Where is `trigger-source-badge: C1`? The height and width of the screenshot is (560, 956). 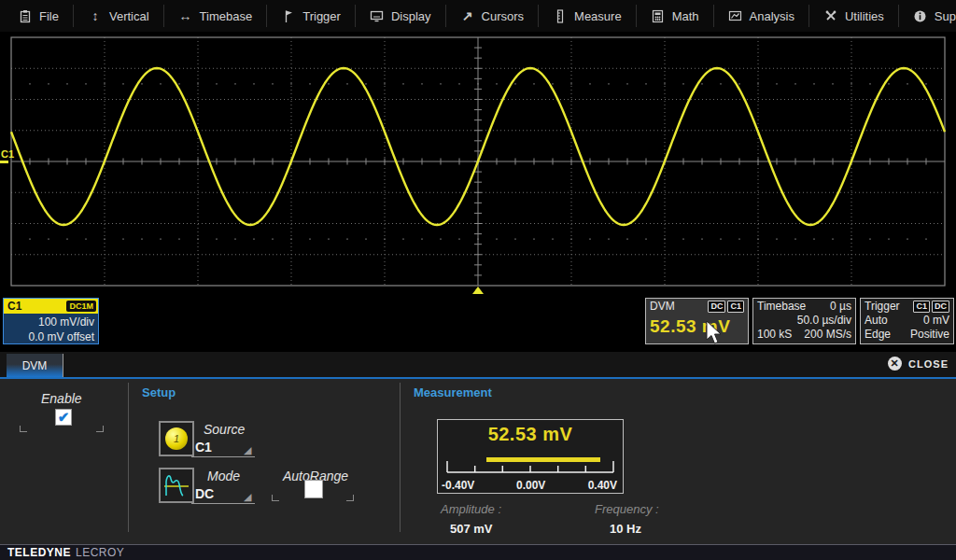
trigger-source-badge: C1 is located at coordinates (921, 306).